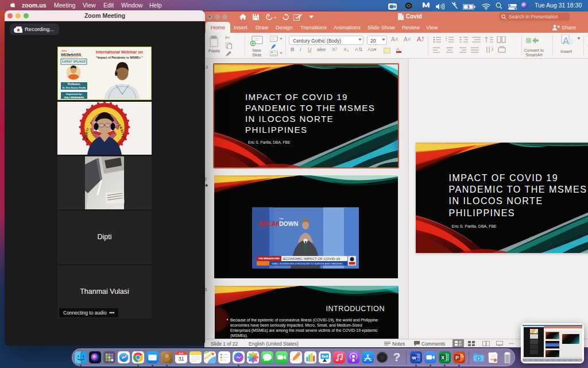  What do you see at coordinates (269, 259) in the screenshot?
I see `svg-text: THE BREAKDOWN` at bounding box center [269, 259].